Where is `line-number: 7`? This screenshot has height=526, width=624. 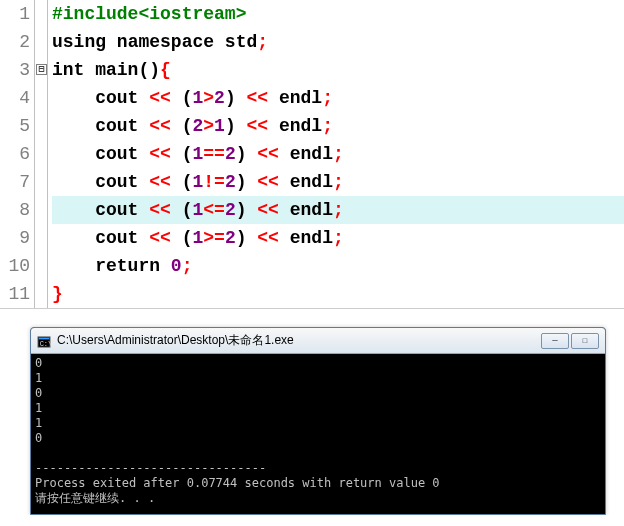
line-number: 7 is located at coordinates (15, 182).